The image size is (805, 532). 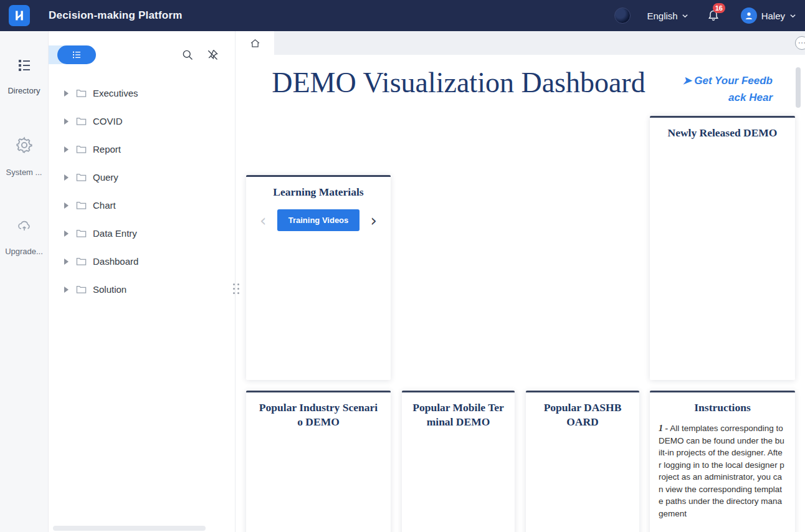 What do you see at coordinates (723, 248) in the screenshot?
I see `card-newly-released: Newly Released DEMO` at bounding box center [723, 248].